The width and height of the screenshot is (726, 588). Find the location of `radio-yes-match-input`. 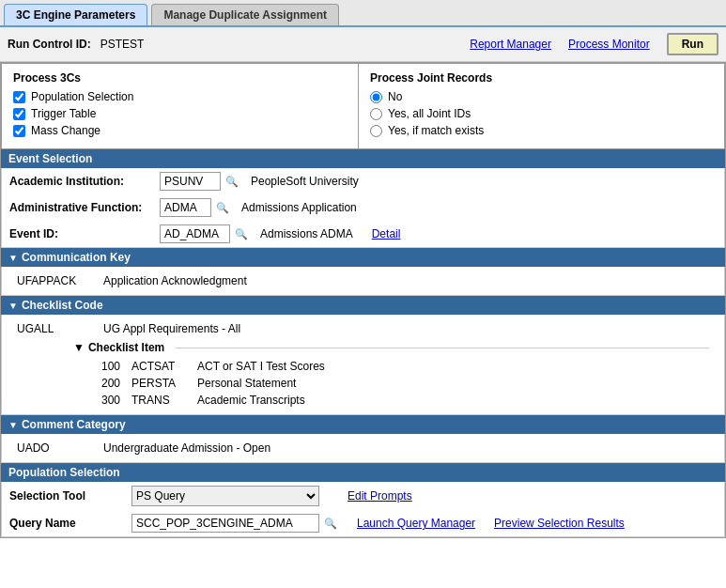

radio-yes-match-input is located at coordinates (376, 132).